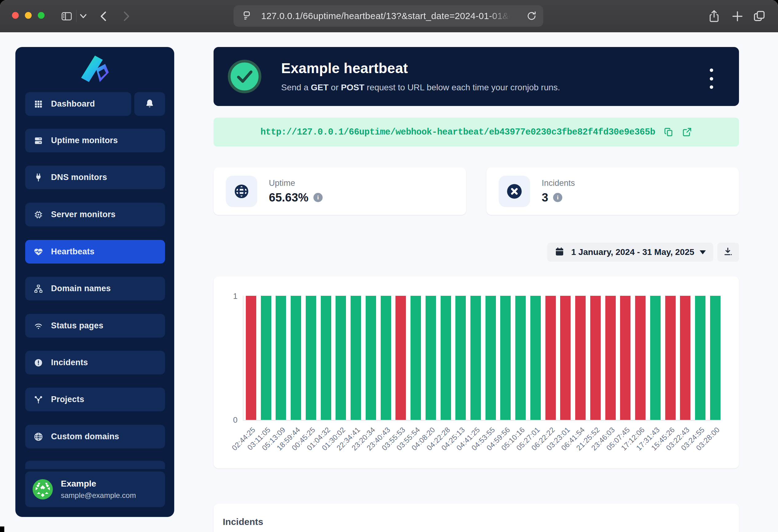 The image size is (778, 532). I want to click on chart-bar-slot: 17:12:06, so click(640, 358).